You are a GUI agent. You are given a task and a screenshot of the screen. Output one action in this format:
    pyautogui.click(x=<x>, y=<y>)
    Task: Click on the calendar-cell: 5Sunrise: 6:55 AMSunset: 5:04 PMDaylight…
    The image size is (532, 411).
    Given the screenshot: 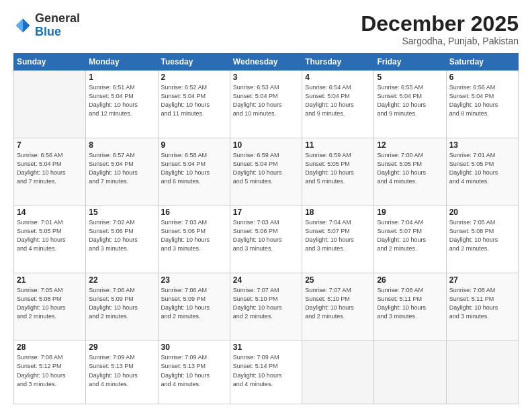 What is the action you would take?
    pyautogui.click(x=410, y=105)
    